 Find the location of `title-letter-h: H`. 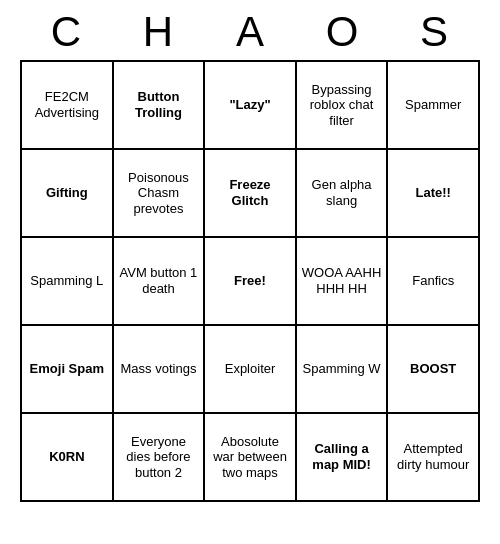

title-letter-h: H is located at coordinates (158, 32).